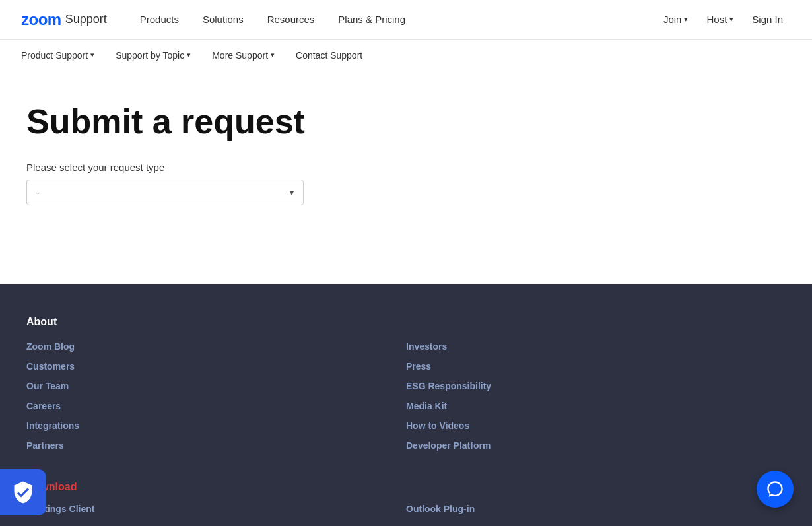  Describe the element at coordinates (406, 55) in the screenshot. I see `sub-nav: Product Support ▾ Support by Topic ▾ Mor…` at that location.